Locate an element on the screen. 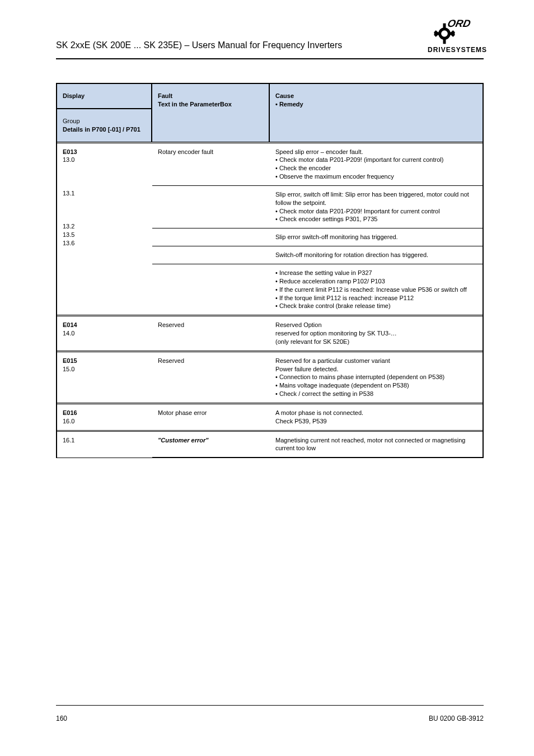  col-display-heading: Display is located at coordinates (104, 96).